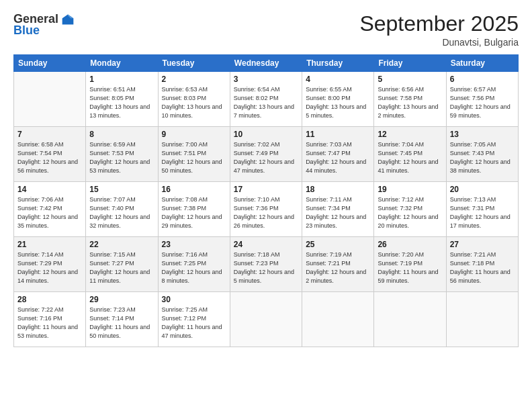 The width and height of the screenshot is (532, 411). I want to click on logo: General Blue, so click(44, 25).